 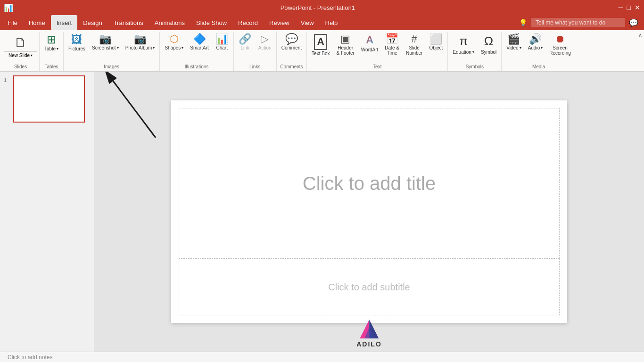 I want to click on audio-dropdown-icon: ▾, so click(x=542, y=48).